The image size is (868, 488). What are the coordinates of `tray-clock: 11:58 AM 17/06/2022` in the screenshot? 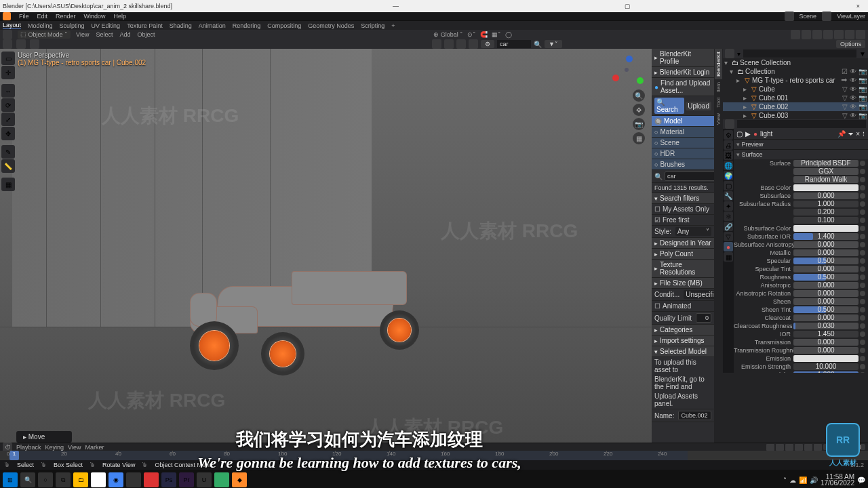 It's located at (837, 480).